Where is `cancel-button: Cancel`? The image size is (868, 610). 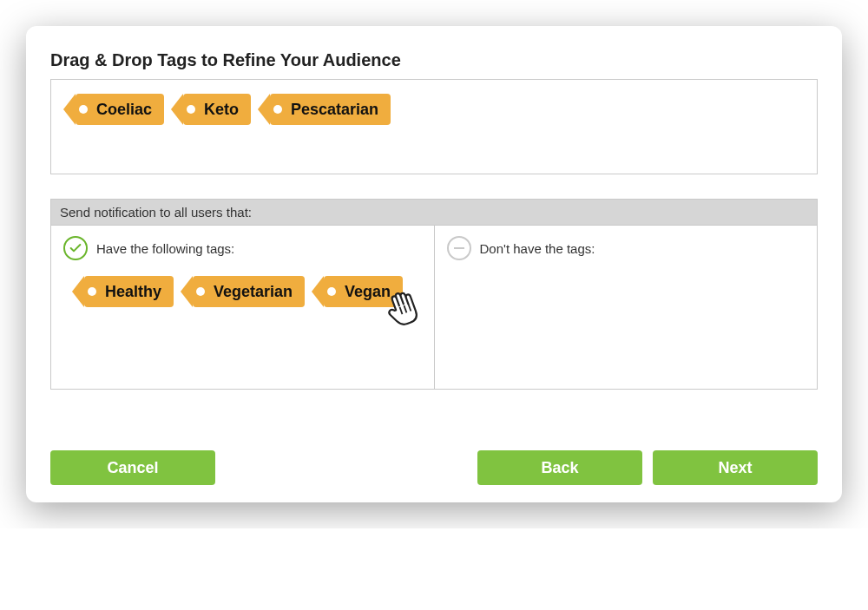
cancel-button: Cancel is located at coordinates (133, 468).